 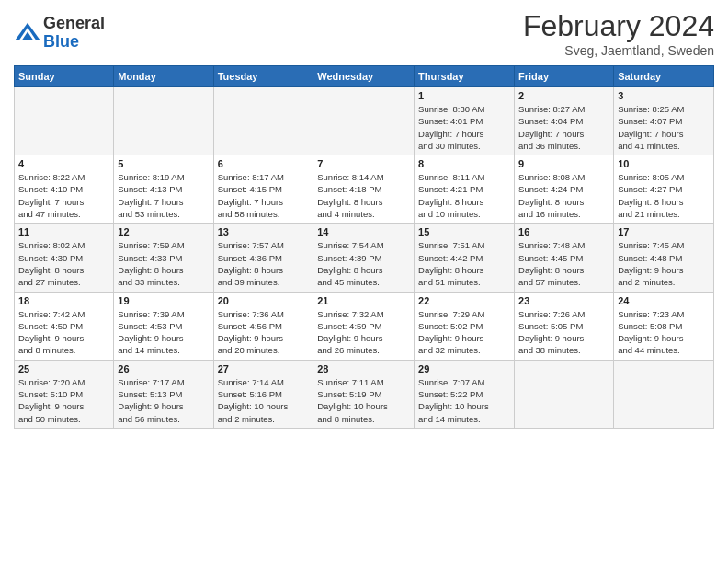 What do you see at coordinates (664, 127) in the screenshot?
I see `day-info: Sunrise: 8:25 AM Sunset: 4:07 PM Dayligh…` at bounding box center [664, 127].